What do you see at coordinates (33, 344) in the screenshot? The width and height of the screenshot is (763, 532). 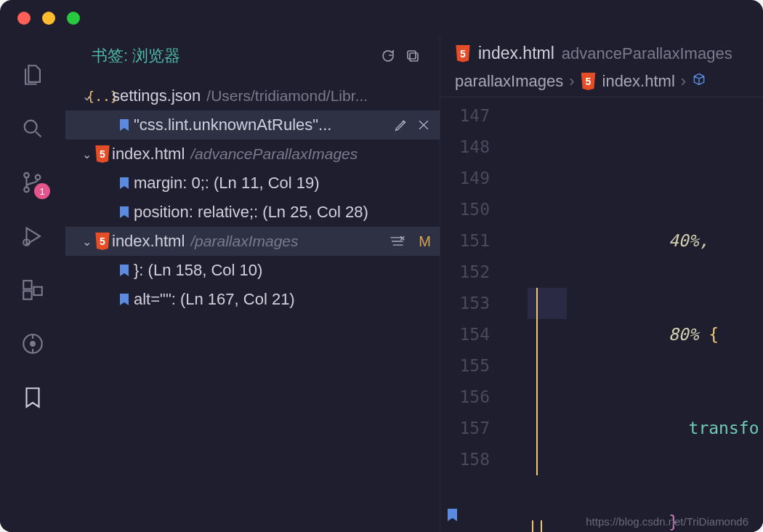 I see `remote-icon` at bounding box center [33, 344].